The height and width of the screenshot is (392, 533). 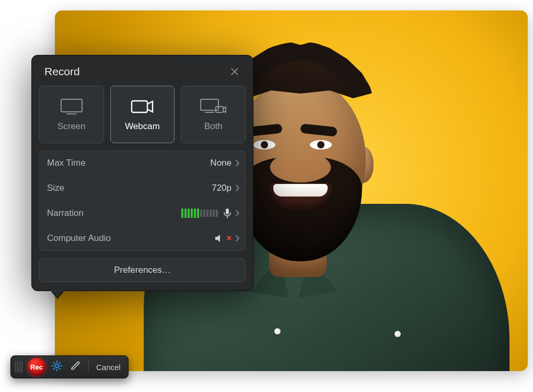 I want to click on drag-grip-icon, so click(x=19, y=367).